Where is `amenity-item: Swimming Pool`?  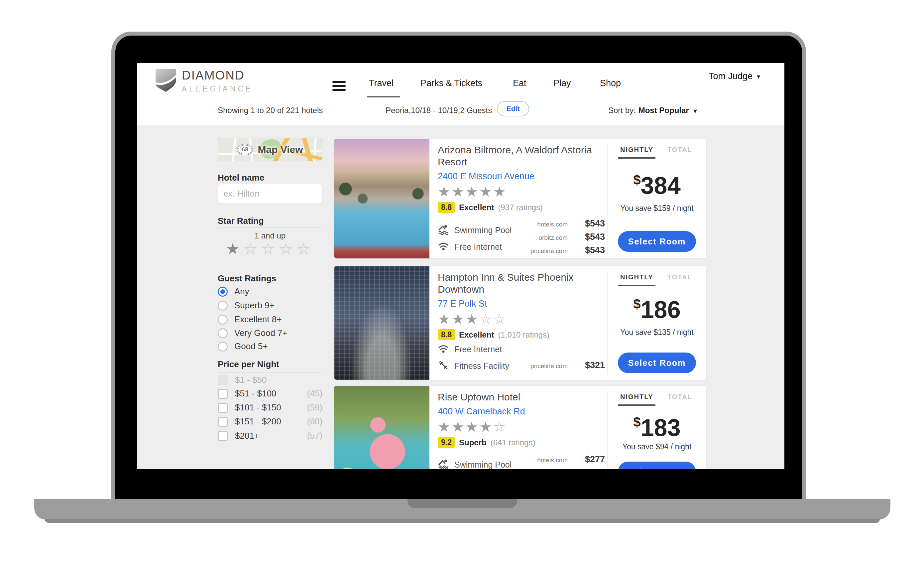
amenity-item: Swimming Pool is located at coordinates (475, 230).